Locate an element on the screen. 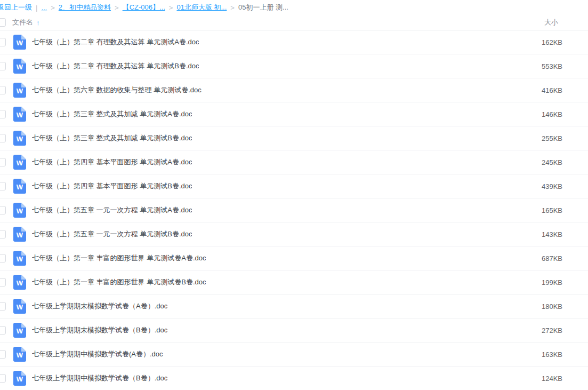 The image size is (588, 390). file-row: W 七年级（上）第二章 有理数及其运算 单元测试B卷.doc 553KB is located at coordinates (294, 66).